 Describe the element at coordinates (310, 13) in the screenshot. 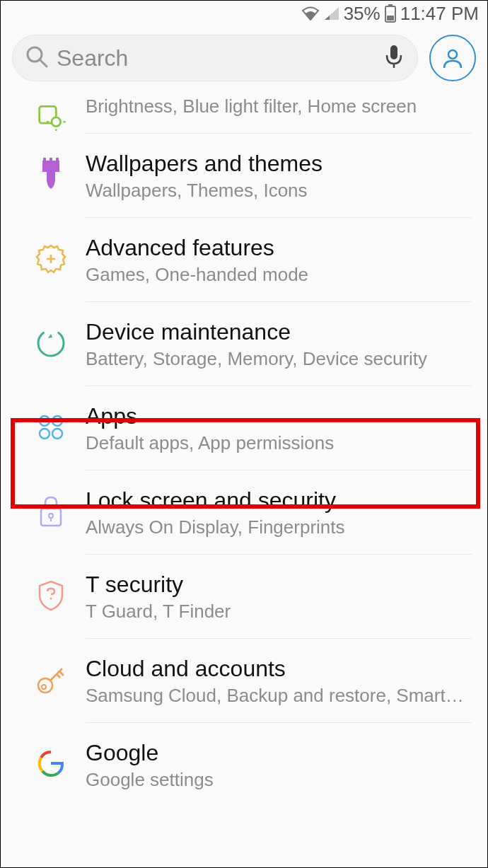

I see `wifi-icon` at that location.